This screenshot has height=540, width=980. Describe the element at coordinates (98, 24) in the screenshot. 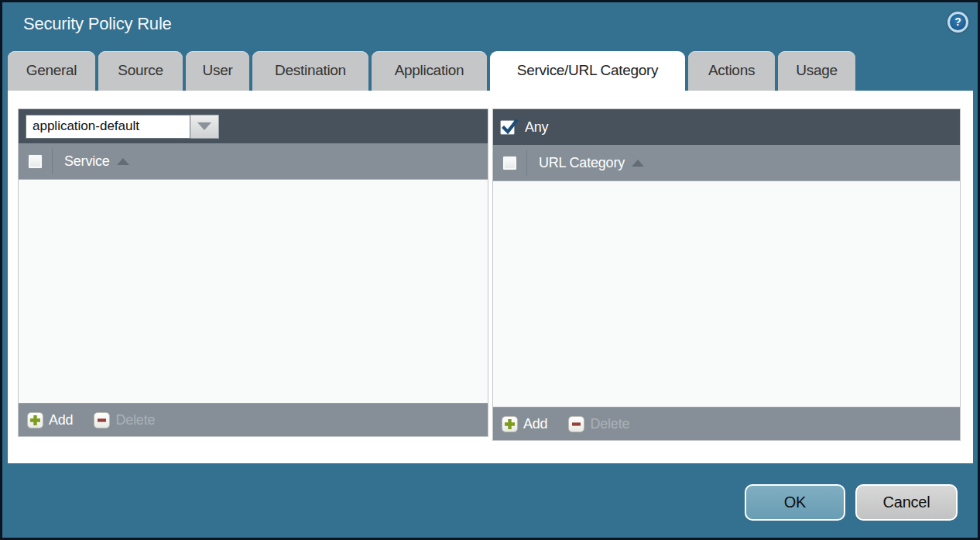

I see `page-title: Security Policy Rule` at that location.